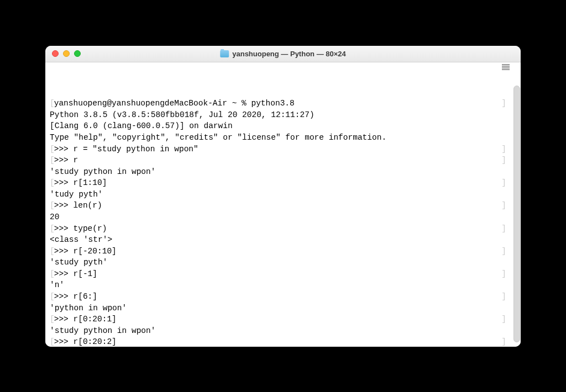 This screenshot has height=392, width=566. I want to click on minimize-icon, so click(66, 54).